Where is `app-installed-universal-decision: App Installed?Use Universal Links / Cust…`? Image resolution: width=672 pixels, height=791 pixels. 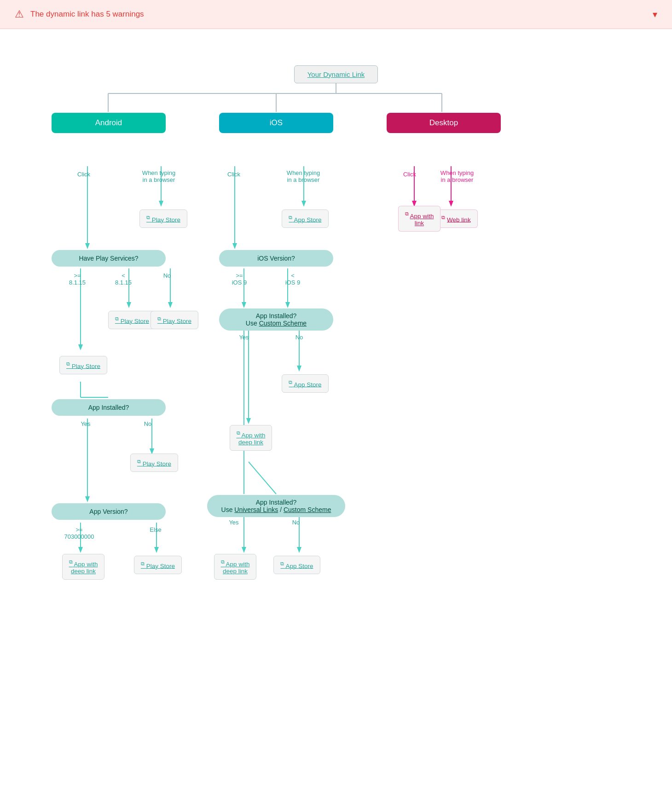
app-installed-universal-decision: App Installed?Use Universal Links / Cust… is located at coordinates (276, 506).